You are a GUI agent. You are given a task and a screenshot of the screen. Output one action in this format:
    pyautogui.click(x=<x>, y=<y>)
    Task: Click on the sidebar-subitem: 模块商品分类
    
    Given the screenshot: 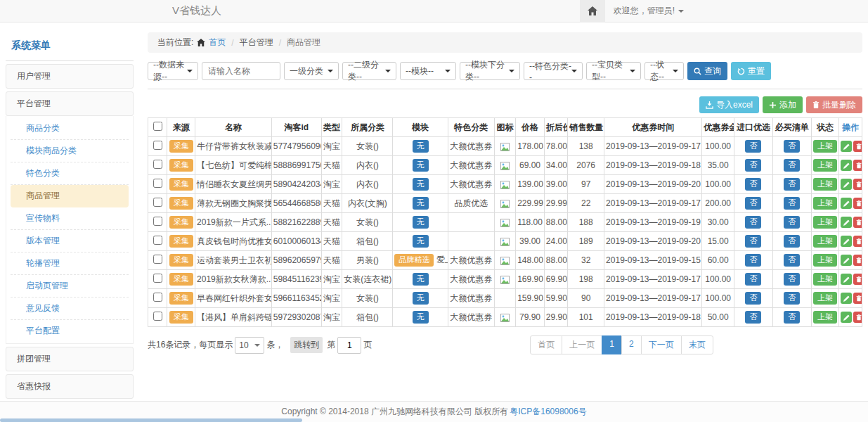 What is the action you would take?
    pyautogui.click(x=70, y=151)
    